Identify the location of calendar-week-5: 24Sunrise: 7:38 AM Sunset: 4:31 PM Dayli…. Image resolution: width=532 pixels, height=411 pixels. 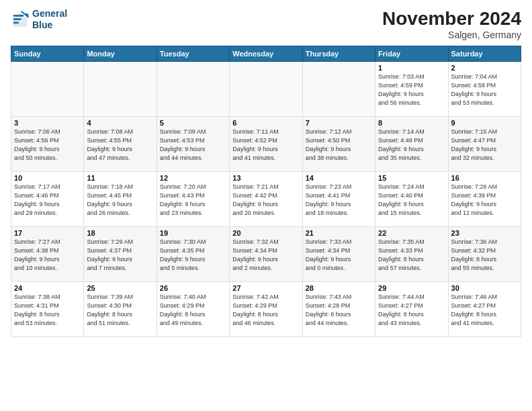
(266, 310).